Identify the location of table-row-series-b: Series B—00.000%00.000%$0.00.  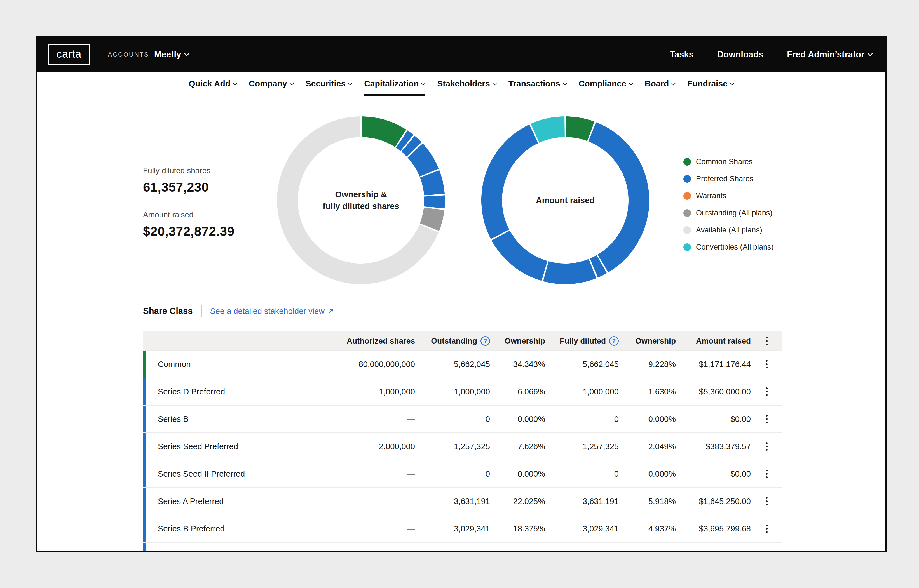
(463, 419).